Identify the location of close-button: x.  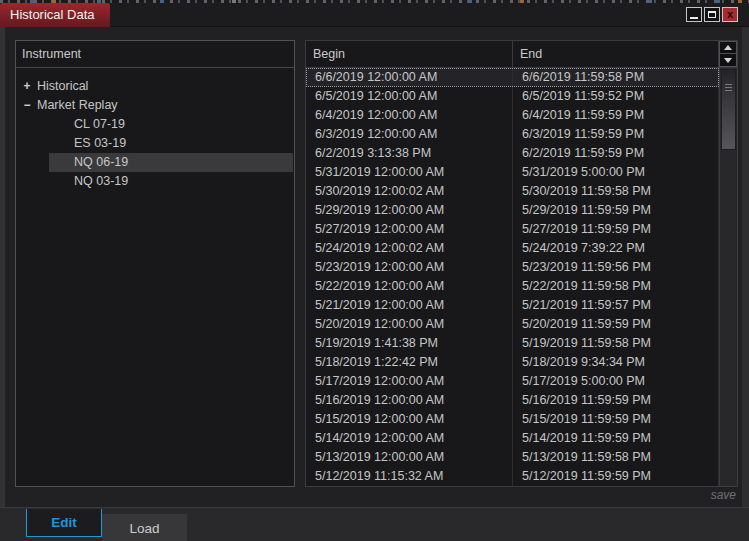
(730, 14).